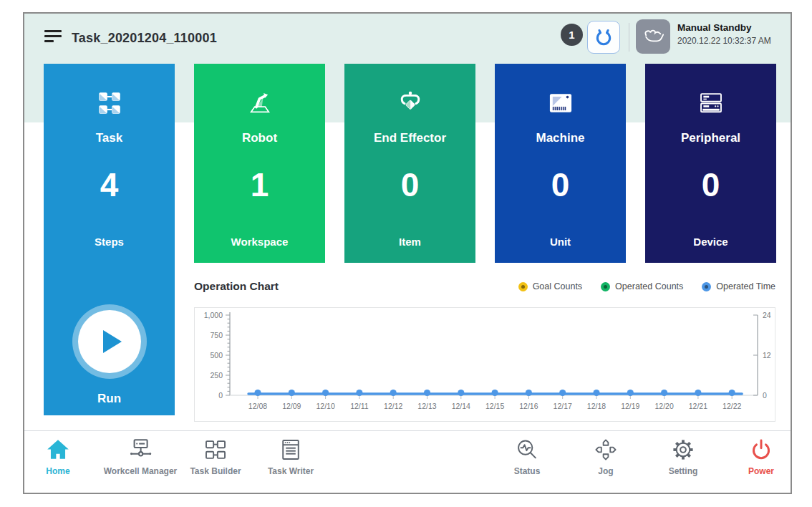  Describe the element at coordinates (109, 239) in the screenshot. I see `card-task: Task 4 Steps Run` at that location.